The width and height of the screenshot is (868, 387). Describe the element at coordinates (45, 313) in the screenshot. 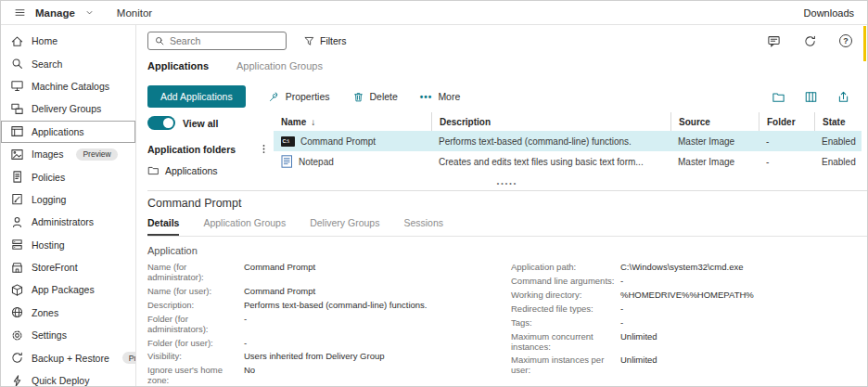

I see `sidebar-item-label: Zones` at that location.